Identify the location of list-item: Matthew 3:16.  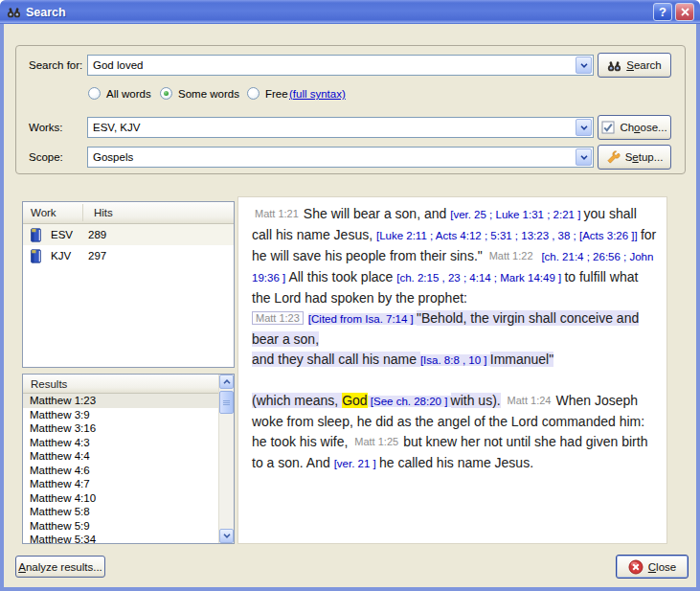
(121, 429).